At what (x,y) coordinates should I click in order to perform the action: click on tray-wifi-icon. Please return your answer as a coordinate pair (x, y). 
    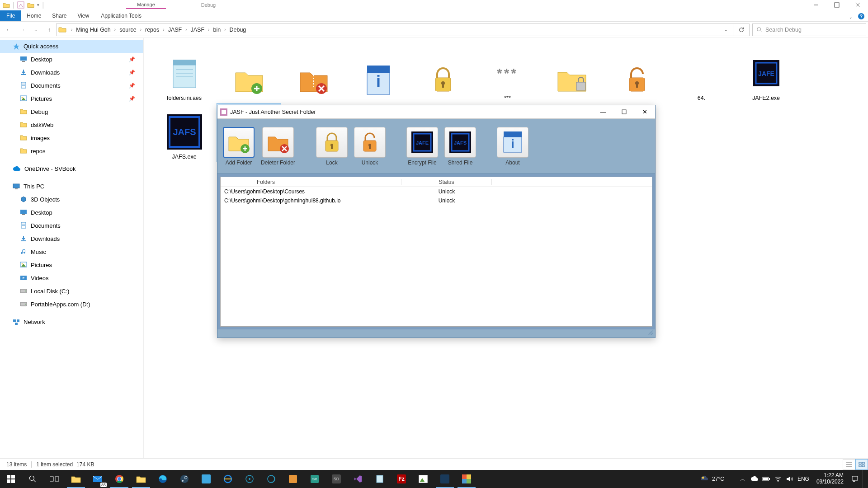
    Looking at the image, I should click on (778, 479).